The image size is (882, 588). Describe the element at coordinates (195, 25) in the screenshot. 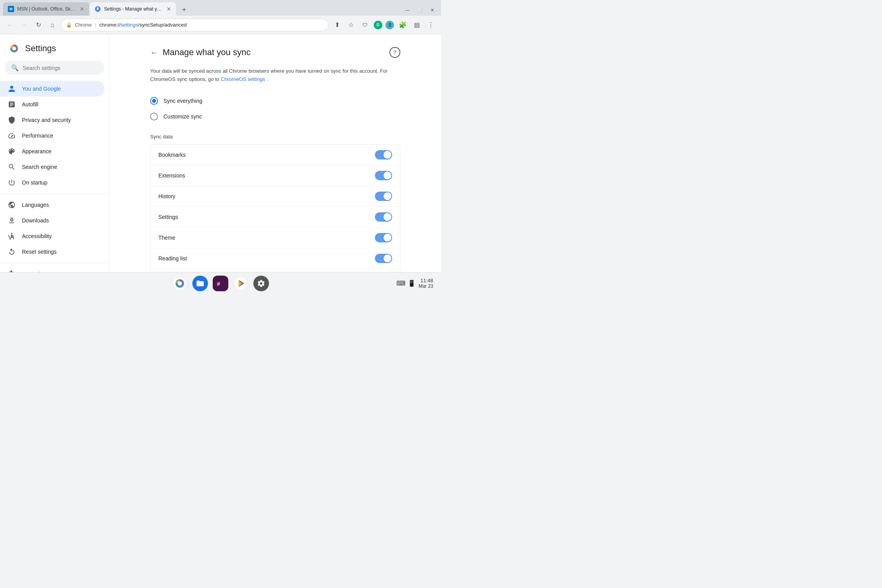

I see `address-input: 🔒 Chrome | chrome://settings/syncSetup/a…` at that location.